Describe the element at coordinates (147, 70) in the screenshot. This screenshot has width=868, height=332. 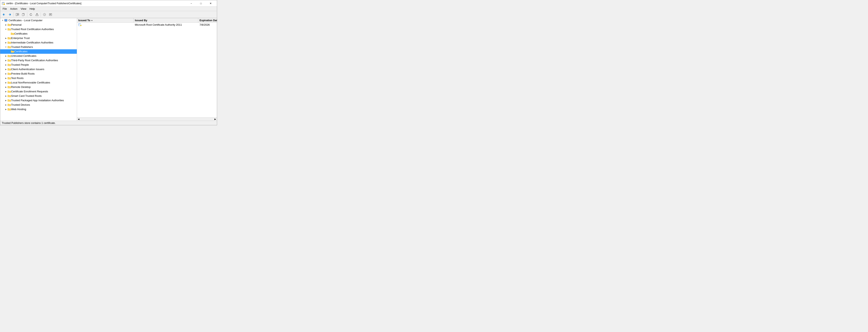
I see `list-content: Microsoft Root Certificate Authority 201…` at that location.